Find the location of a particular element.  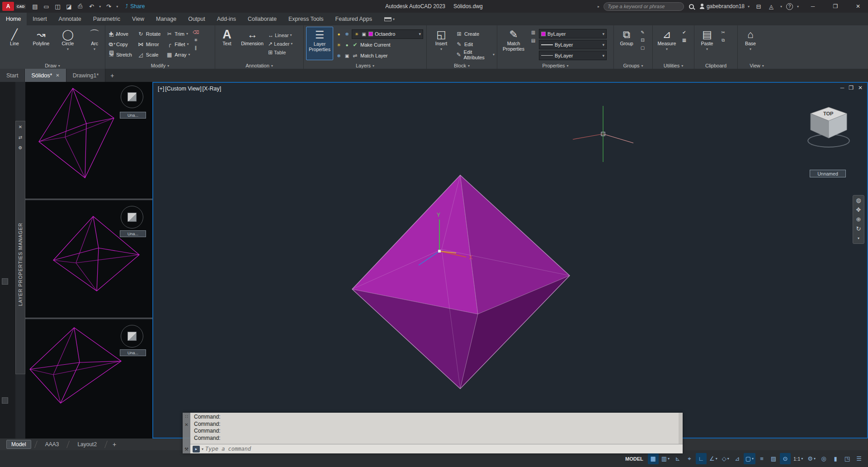

fillet-button: ╭Fillet▾ is located at coordinates (178, 44).